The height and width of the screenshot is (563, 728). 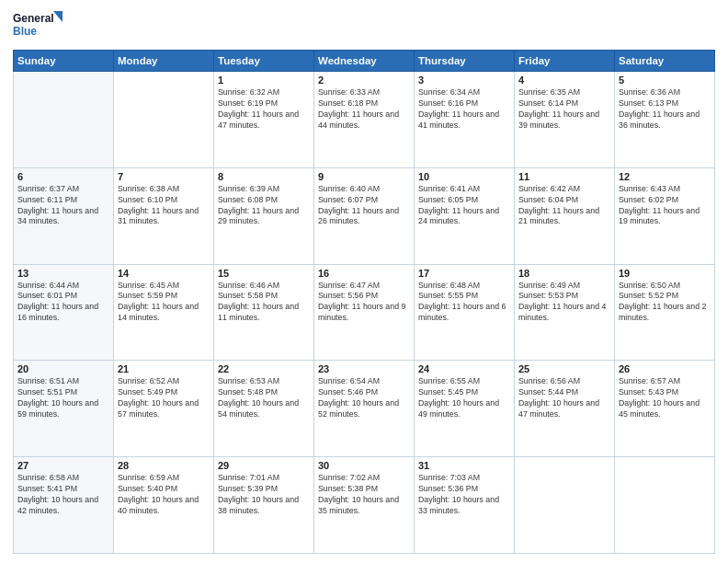 I want to click on calendar-cell: 13Sunrise: 6:44 AMSunset: 6:01 PMDayligh…, so click(x=64, y=313).